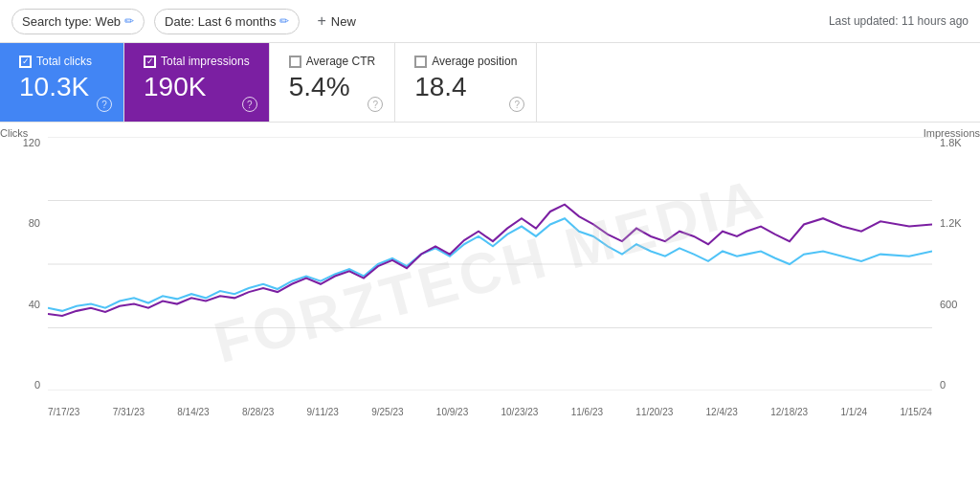  What do you see at coordinates (258, 412) in the screenshot?
I see `x-label-4: 8/28/23` at bounding box center [258, 412].